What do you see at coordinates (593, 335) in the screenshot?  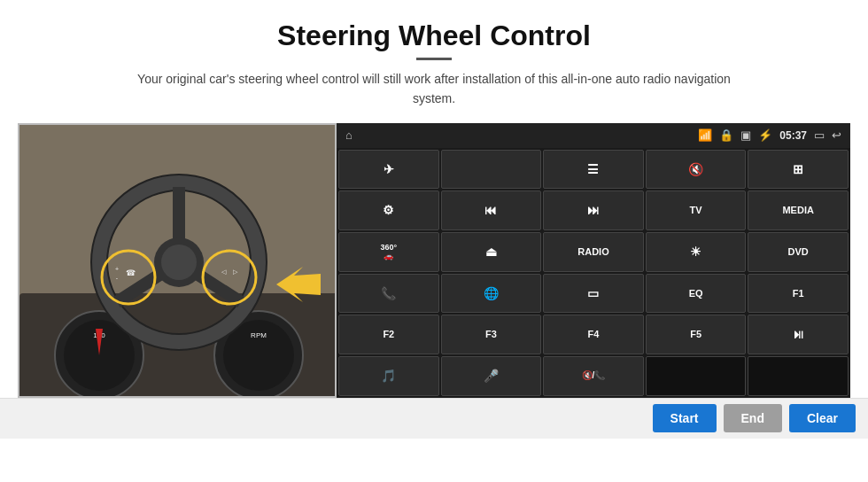 I see `btn-f4: F4` at bounding box center [593, 335].